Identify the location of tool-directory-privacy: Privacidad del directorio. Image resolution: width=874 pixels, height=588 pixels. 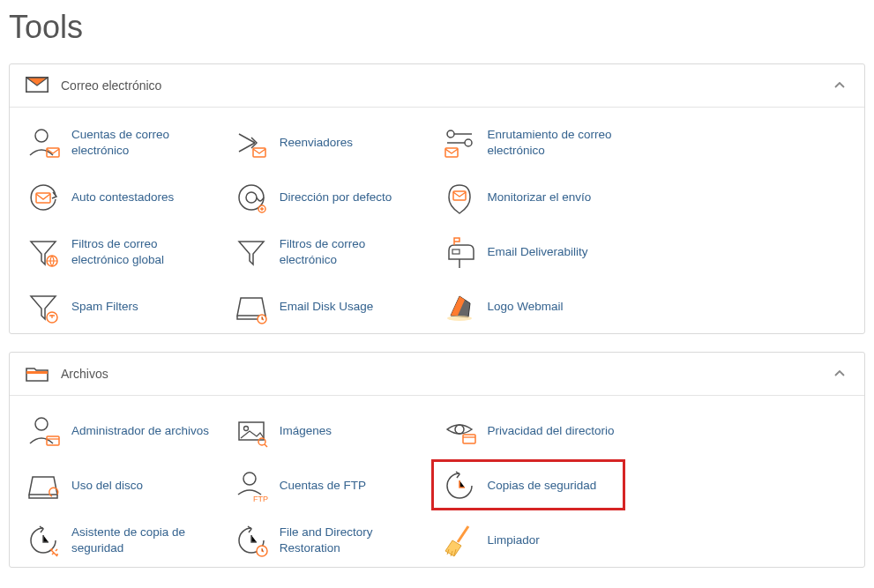
(542, 431).